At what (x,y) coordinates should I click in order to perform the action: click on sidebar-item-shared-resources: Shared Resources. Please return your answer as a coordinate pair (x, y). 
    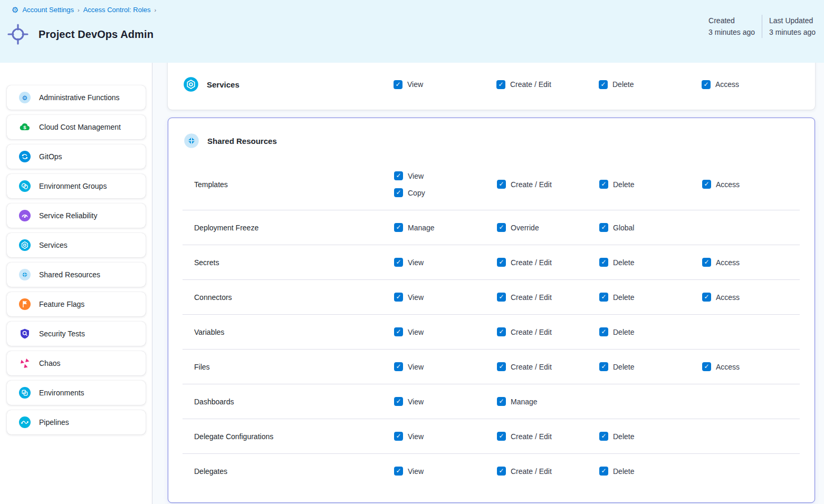
    Looking at the image, I should click on (76, 275).